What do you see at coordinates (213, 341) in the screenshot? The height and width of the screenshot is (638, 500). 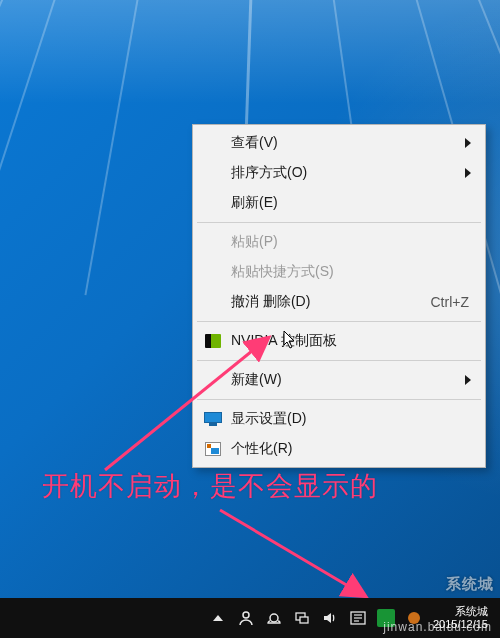 I see `nvidia-icon` at bounding box center [213, 341].